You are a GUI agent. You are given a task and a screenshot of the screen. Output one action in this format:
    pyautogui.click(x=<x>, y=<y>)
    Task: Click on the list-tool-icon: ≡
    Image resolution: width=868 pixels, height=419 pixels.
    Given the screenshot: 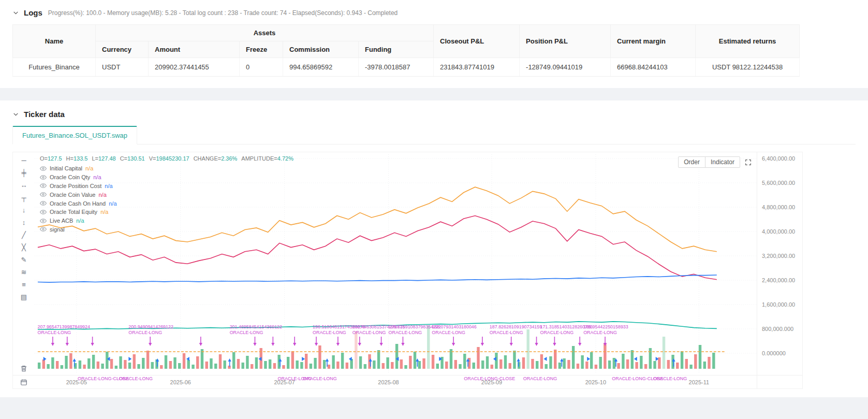 What is the action you would take?
    pyautogui.click(x=24, y=287)
    